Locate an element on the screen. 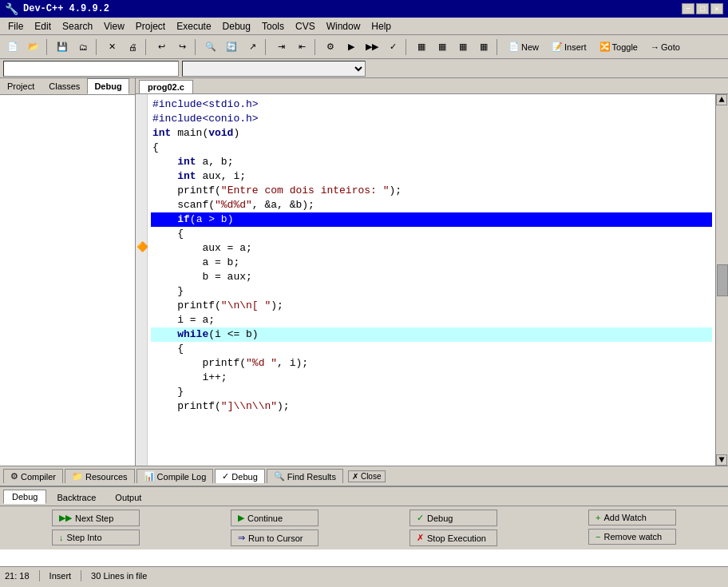  goto-button: → Goto is located at coordinates (666, 47).